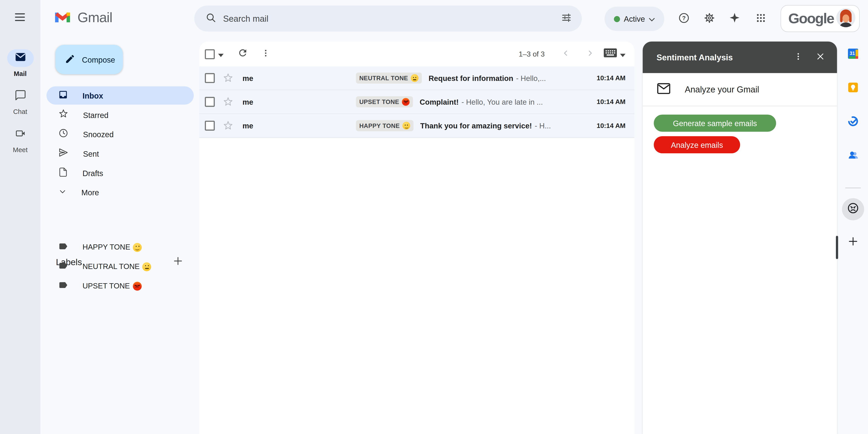 Image resolution: width=868 pixels, height=434 pixels. What do you see at coordinates (417, 126) in the screenshot?
I see `email-row: me HAPPY TONE Thank you for amazing serv…` at bounding box center [417, 126].